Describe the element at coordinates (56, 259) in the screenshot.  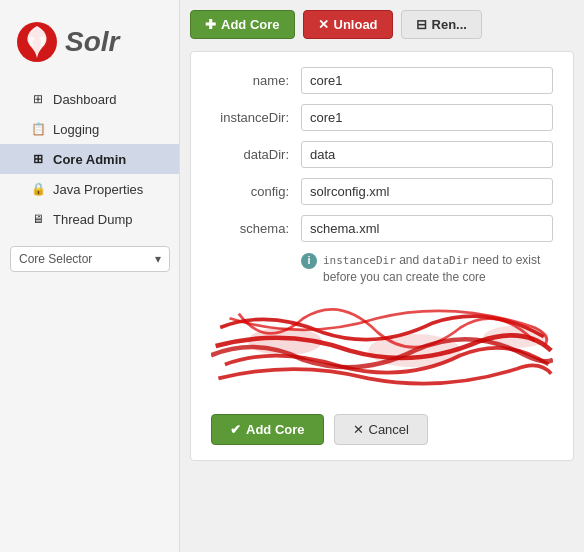
I see `core-selector-label: Core Selector` at that location.